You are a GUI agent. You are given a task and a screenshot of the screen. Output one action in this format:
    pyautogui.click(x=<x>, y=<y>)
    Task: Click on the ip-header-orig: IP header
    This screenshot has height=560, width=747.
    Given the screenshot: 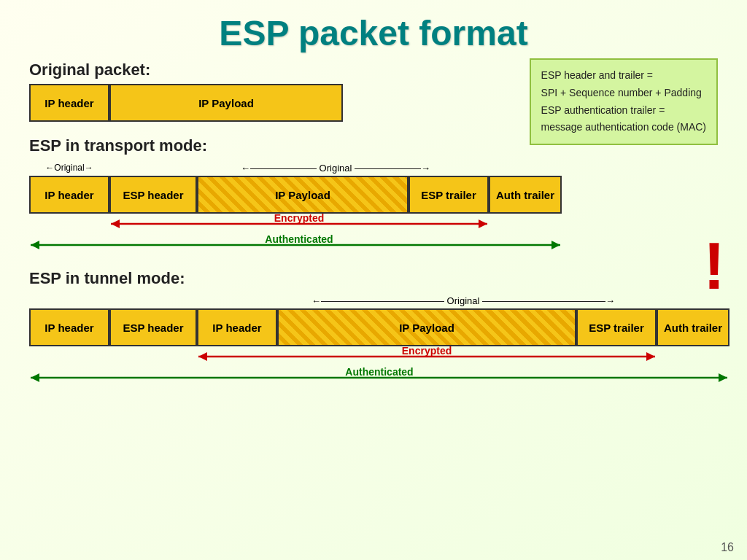 What is the action you would take?
    pyautogui.click(x=69, y=103)
    